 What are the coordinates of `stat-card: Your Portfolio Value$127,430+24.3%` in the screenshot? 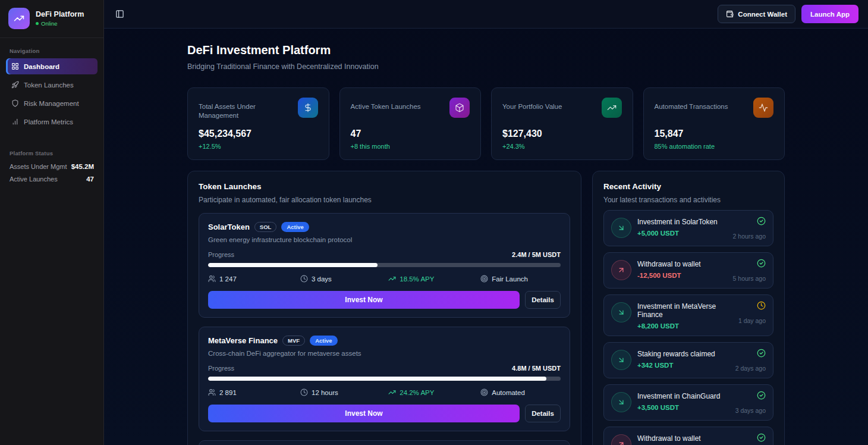 It's located at (562, 124).